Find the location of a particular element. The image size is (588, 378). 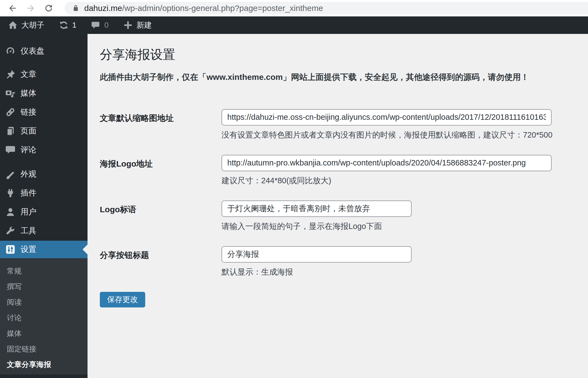

sidebar-item-comments: 评论 is located at coordinates (44, 150).